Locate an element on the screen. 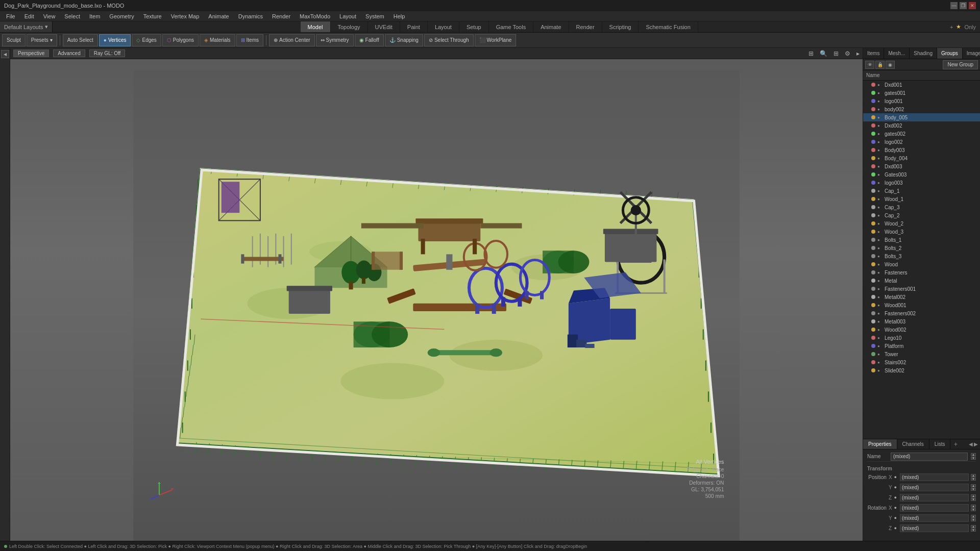  tab-layout: Layout is located at coordinates (444, 27).